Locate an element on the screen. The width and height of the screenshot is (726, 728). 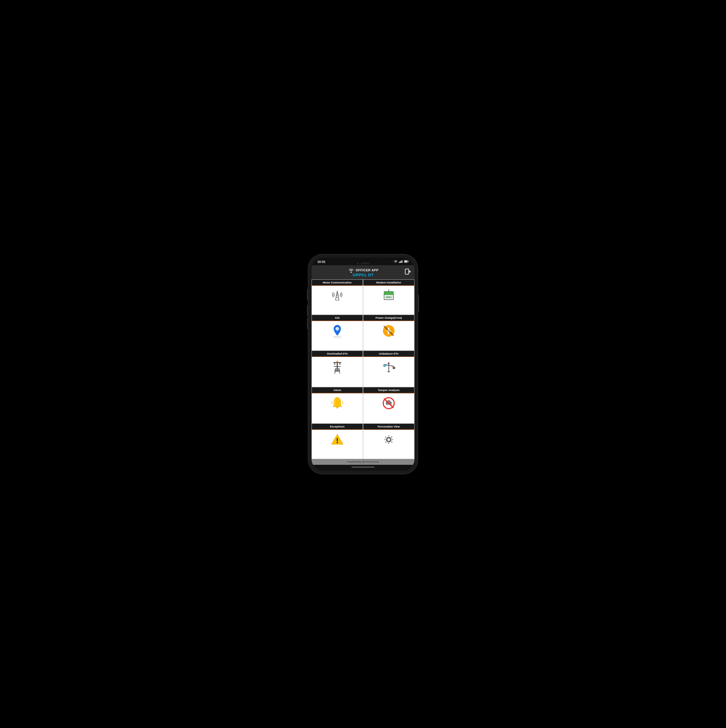
tamper-analysis-icon is located at coordinates (389, 403).